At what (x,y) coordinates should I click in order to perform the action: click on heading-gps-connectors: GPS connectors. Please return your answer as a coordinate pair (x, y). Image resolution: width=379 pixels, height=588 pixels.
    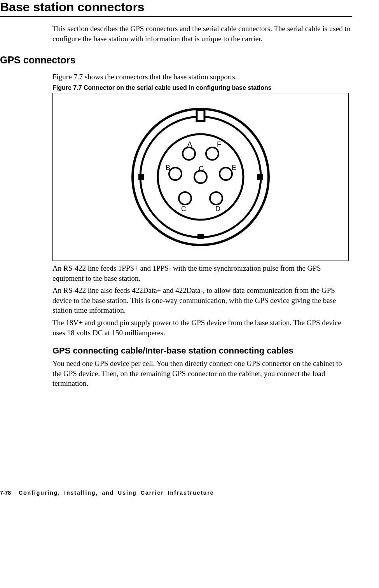
    Looking at the image, I should click on (176, 60).